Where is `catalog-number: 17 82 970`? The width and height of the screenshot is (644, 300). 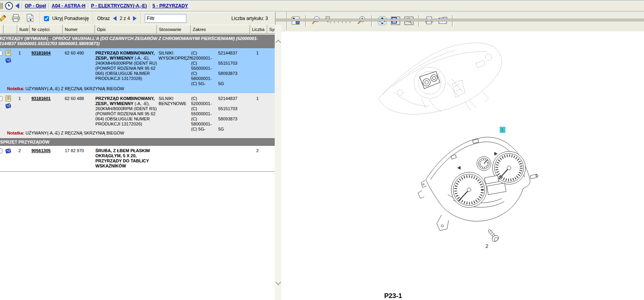 catalog-number: 17 82 970 is located at coordinates (75, 151).